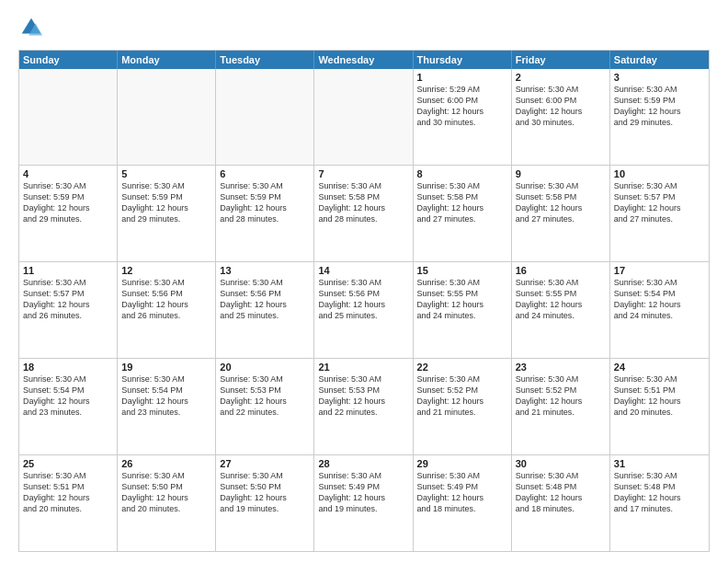  I want to click on day-number: 12, so click(166, 270).